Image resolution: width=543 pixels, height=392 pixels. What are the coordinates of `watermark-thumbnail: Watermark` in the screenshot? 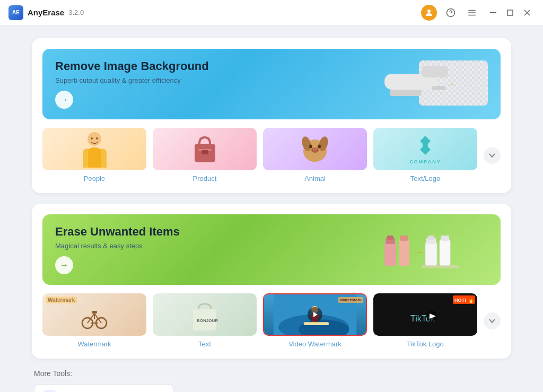 It's located at (94, 315).